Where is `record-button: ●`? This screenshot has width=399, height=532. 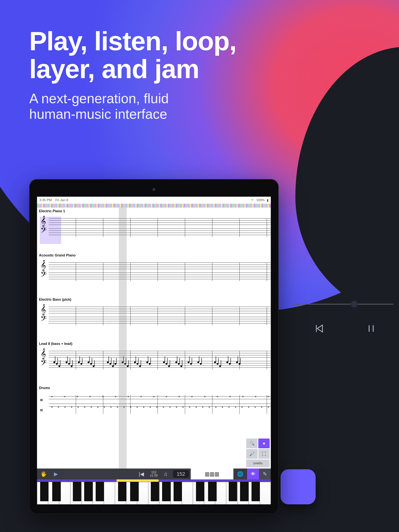 record-button: ● is located at coordinates (264, 443).